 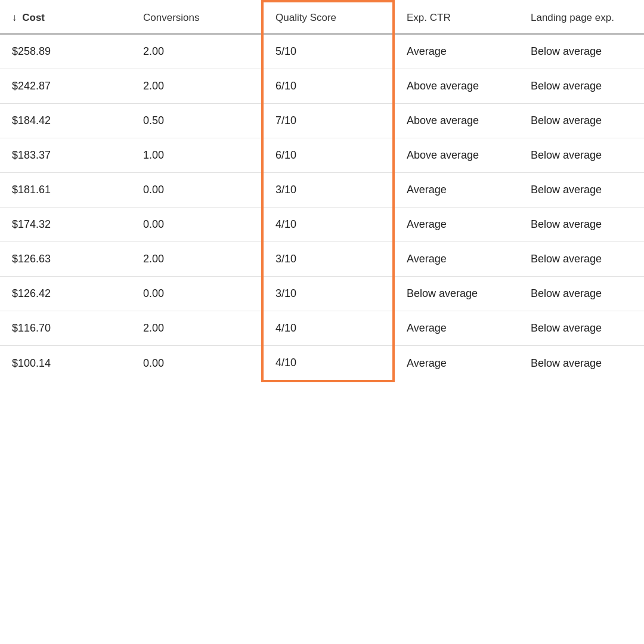 I want to click on exp-ctr-cell: Below average, so click(x=456, y=294).